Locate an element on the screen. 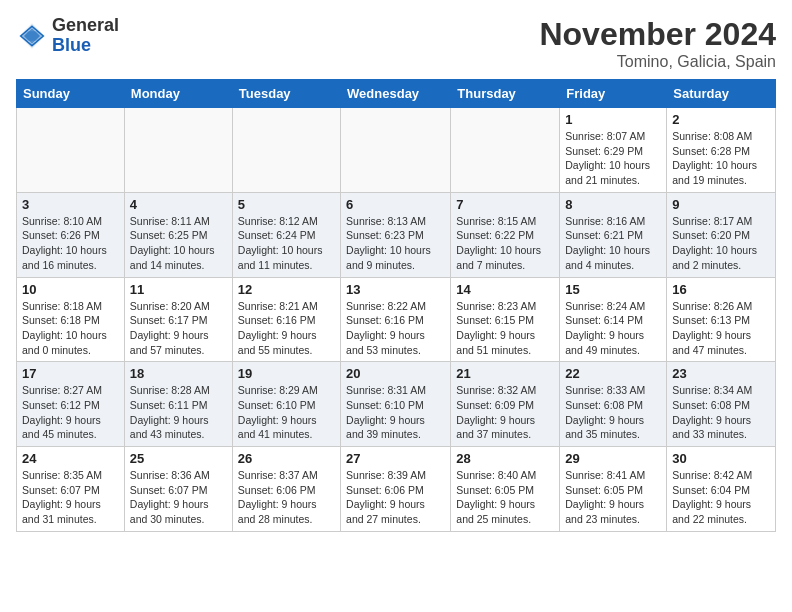 This screenshot has height=612, width=792. day-info: Sunrise: 8:27 AM Sunset: 6:12 PM Dayligh… is located at coordinates (70, 412).